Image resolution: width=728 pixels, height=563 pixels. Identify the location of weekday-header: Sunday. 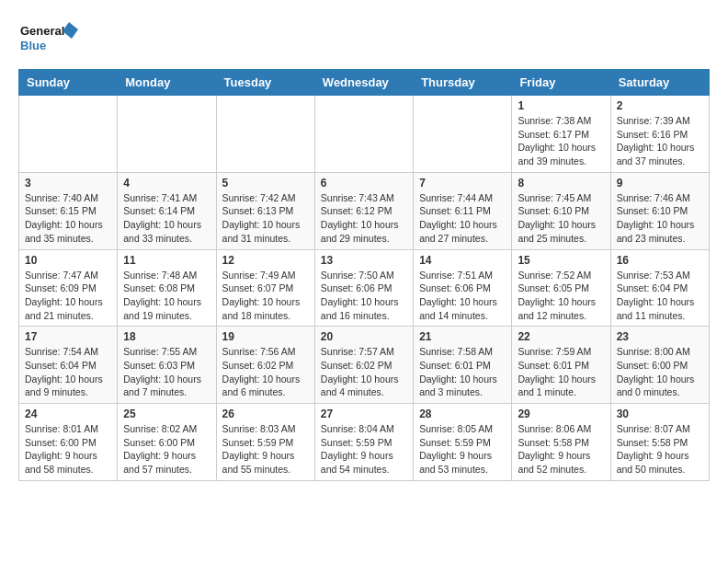
(68, 83).